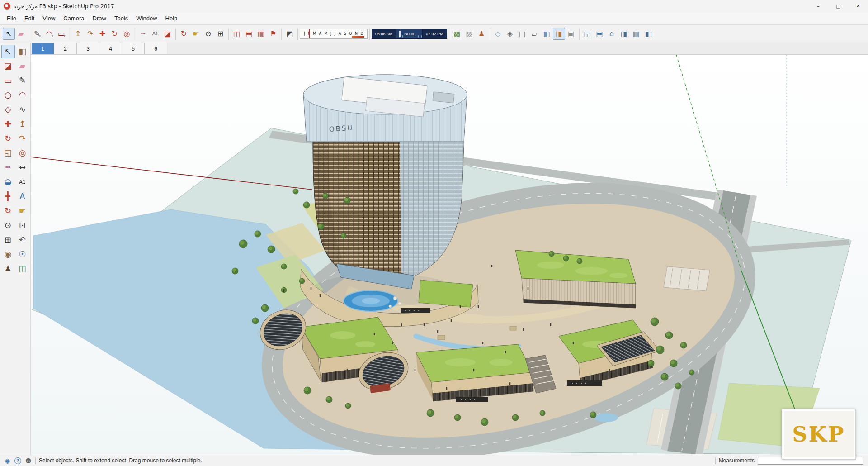  Describe the element at coordinates (23, 182) in the screenshot. I see `text-tool-button: A1` at that location.